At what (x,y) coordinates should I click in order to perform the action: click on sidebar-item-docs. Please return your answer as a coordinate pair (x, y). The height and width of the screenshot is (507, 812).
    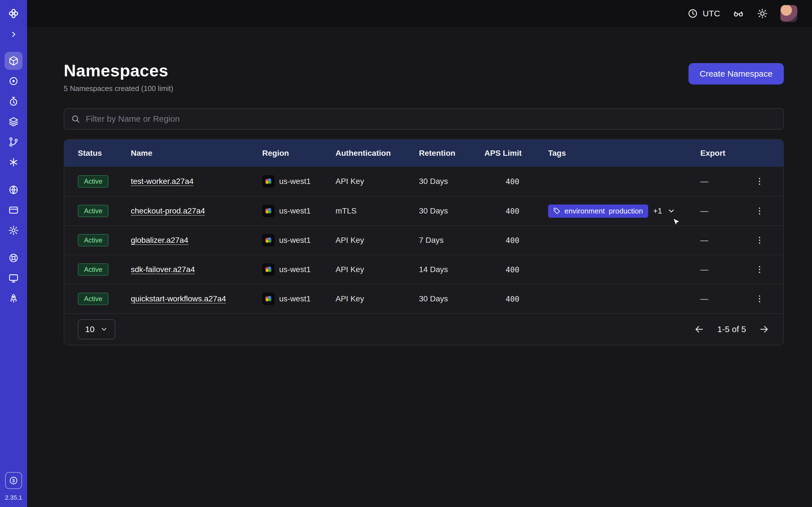
    Looking at the image, I should click on (13, 278).